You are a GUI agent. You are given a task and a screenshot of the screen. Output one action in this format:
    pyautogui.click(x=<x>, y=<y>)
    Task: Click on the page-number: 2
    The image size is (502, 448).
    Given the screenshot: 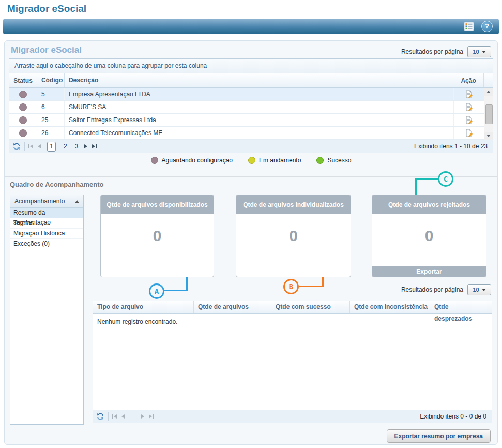 What is the action you would take?
    pyautogui.click(x=65, y=146)
    